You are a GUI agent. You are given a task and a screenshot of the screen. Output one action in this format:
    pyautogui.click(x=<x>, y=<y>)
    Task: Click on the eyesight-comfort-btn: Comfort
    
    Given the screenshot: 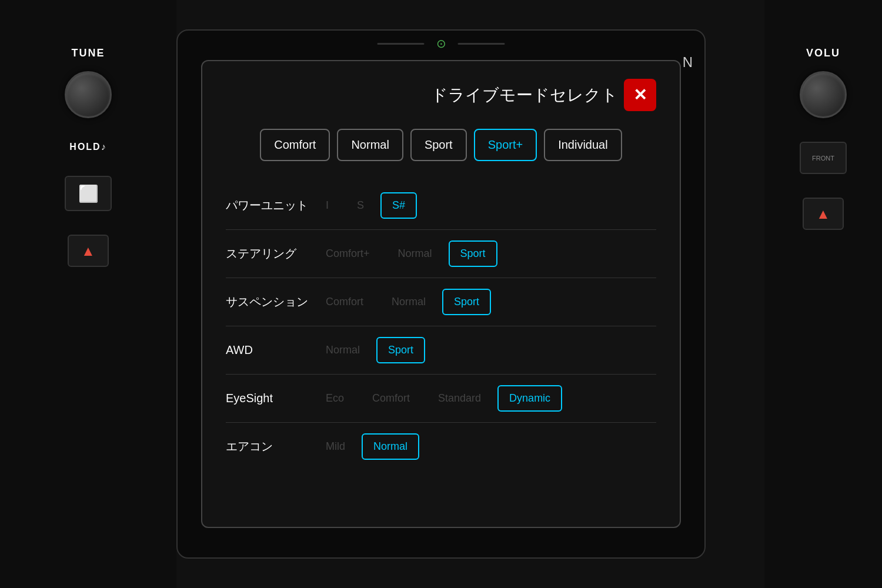 What is the action you would take?
    pyautogui.click(x=391, y=399)
    